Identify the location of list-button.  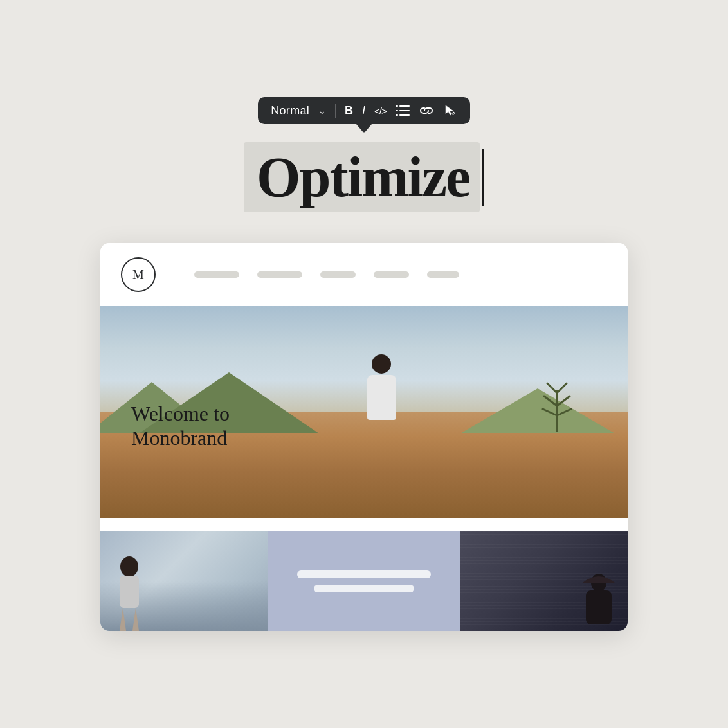
(403, 111).